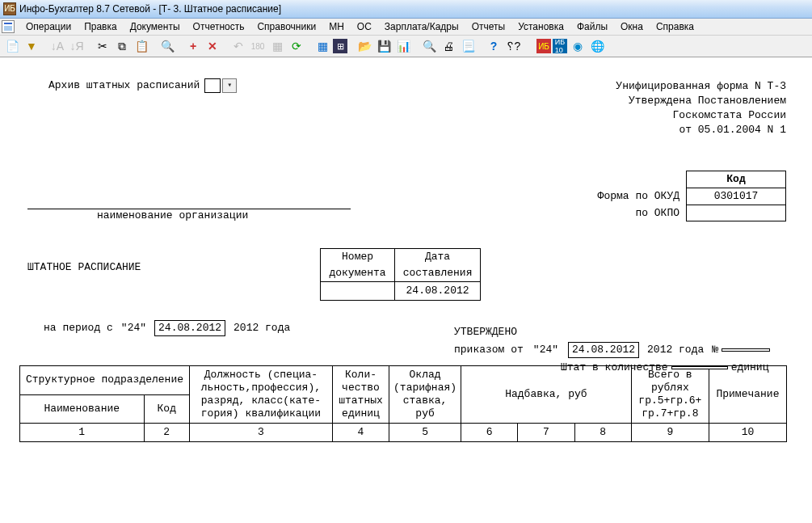 This screenshot has width=812, height=523. What do you see at coordinates (690, 196) in the screenshot?
I see `codes-table: Код Форма по ОКУД 0301017 по ОКПО` at bounding box center [690, 196].